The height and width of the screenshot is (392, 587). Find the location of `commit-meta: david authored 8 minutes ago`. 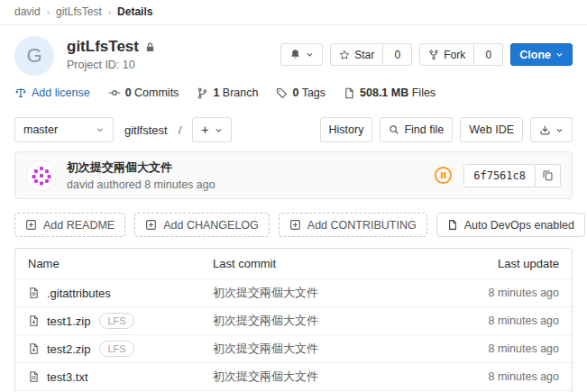

commit-meta: david authored 8 minutes ago is located at coordinates (141, 185).